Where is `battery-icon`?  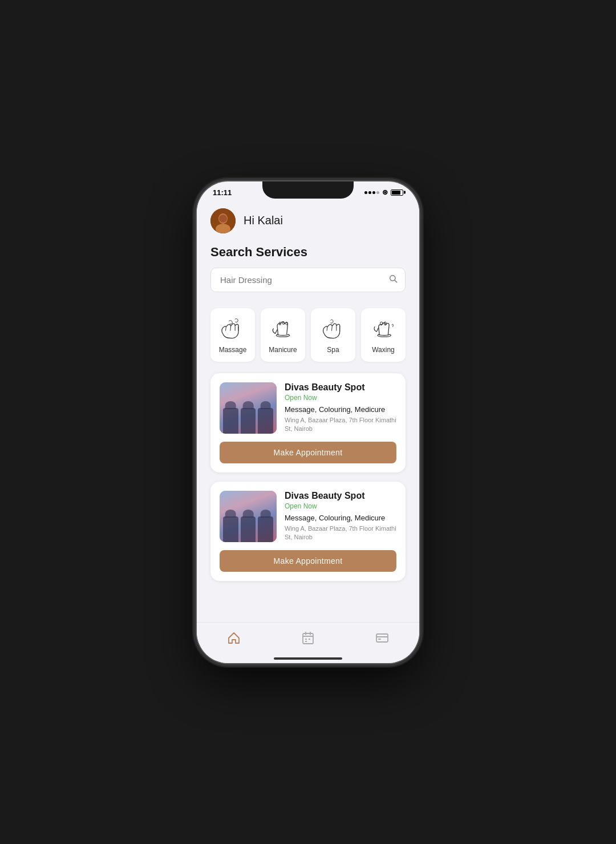 battery-icon is located at coordinates (397, 193).